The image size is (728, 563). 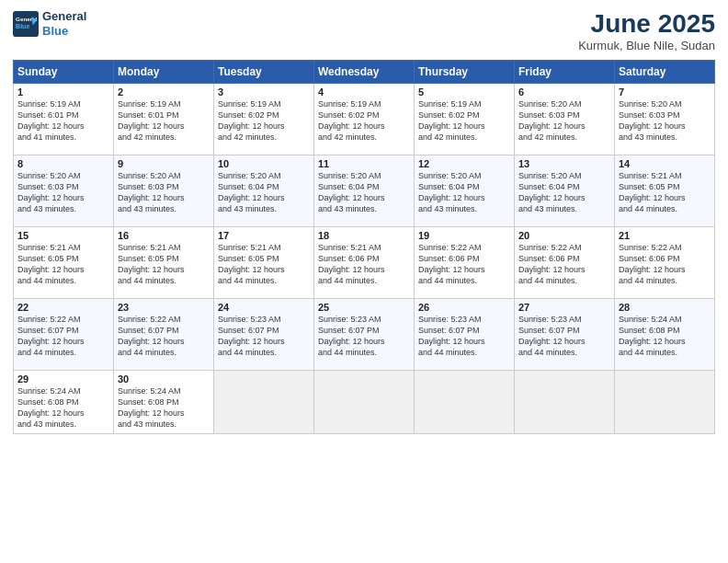 What do you see at coordinates (665, 164) in the screenshot?
I see `day-number: 14` at bounding box center [665, 164].